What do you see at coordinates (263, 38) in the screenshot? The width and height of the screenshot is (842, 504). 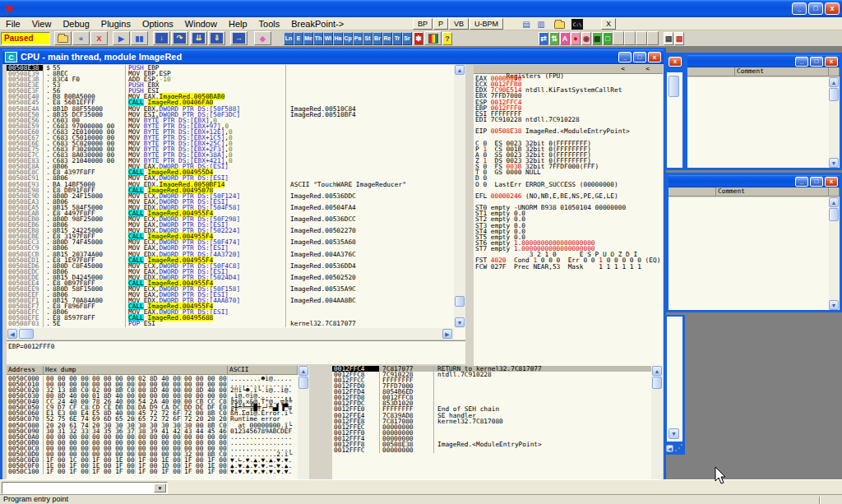 I see `go-to-icon: ◆` at bounding box center [263, 38].